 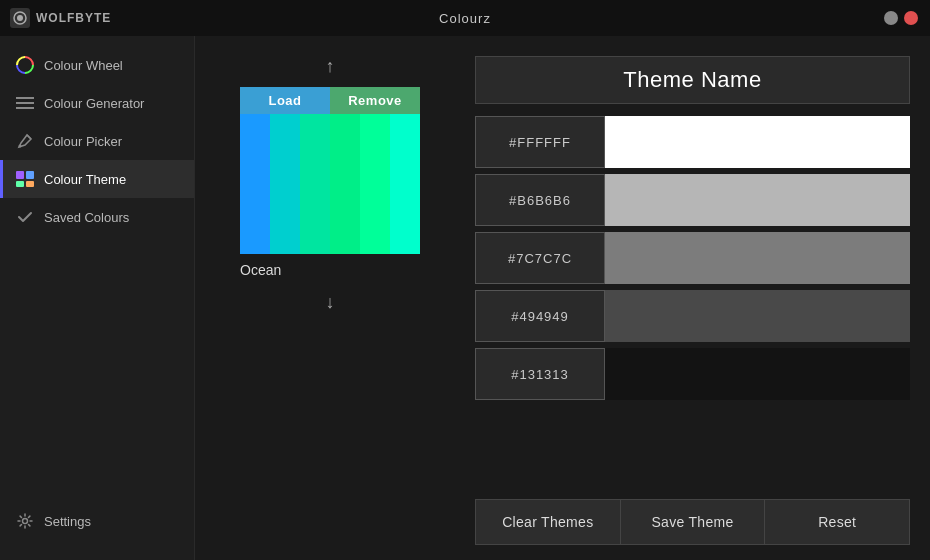 I want to click on colour-picker-icon, so click(x=25, y=141).